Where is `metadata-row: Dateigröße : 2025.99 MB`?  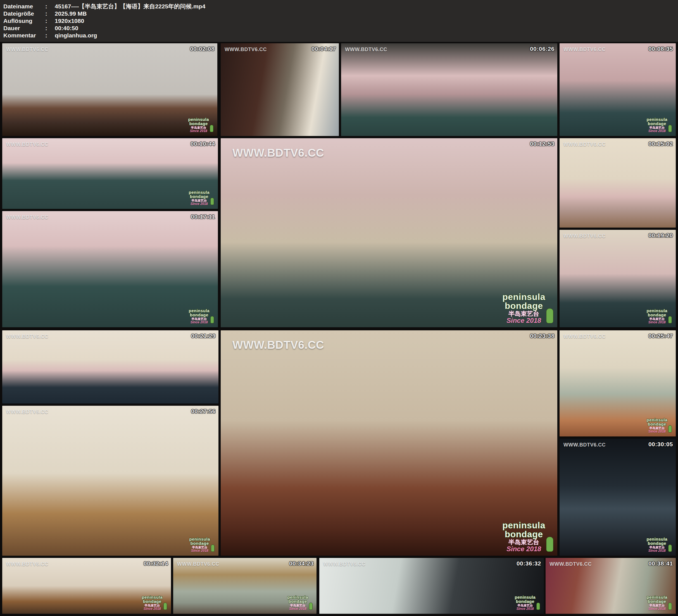
metadata-row: Dateigröße : 2025.99 MB is located at coordinates (341, 13).